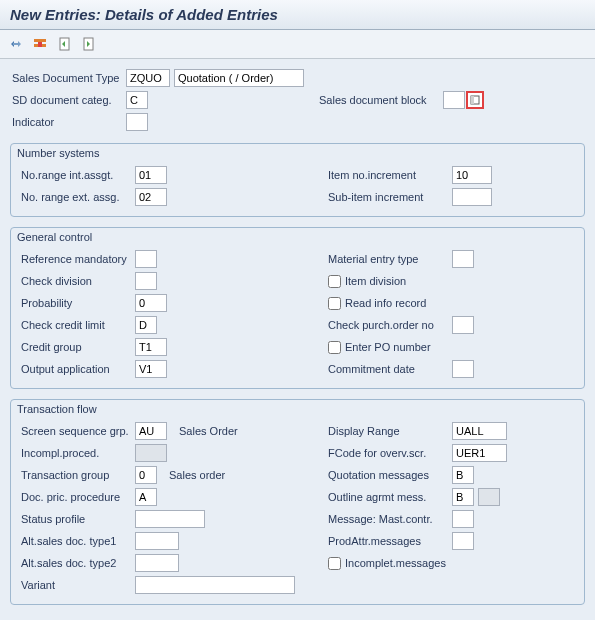 Image resolution: width=595 pixels, height=620 pixels. I want to click on screen-seq-desc: Sales Order, so click(208, 431).